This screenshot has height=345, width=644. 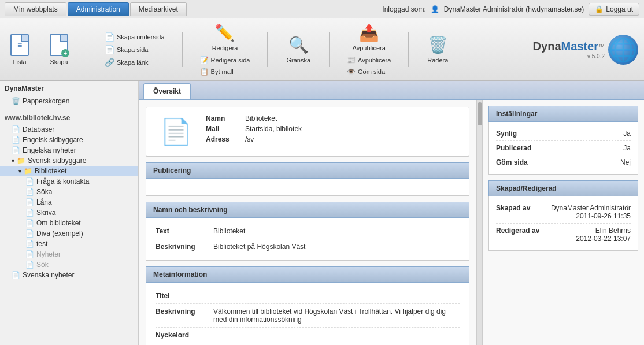 I want to click on gom-sida-button: 👁️ Göm sida, so click(x=369, y=72).